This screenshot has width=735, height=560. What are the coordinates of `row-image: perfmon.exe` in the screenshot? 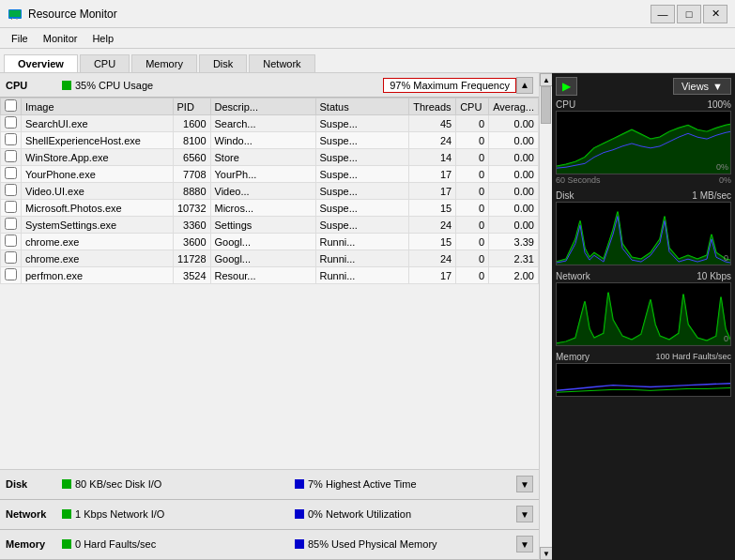 It's located at (98, 276).